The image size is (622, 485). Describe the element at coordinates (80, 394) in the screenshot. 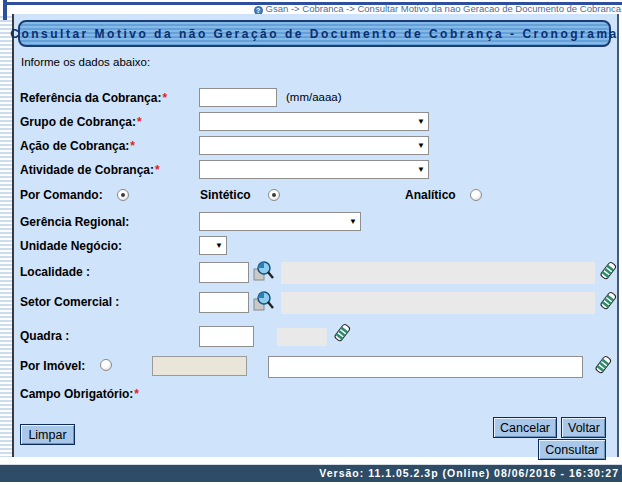

I see `campo-obrigatorio-label: Campo Obrigatório:*` at that location.